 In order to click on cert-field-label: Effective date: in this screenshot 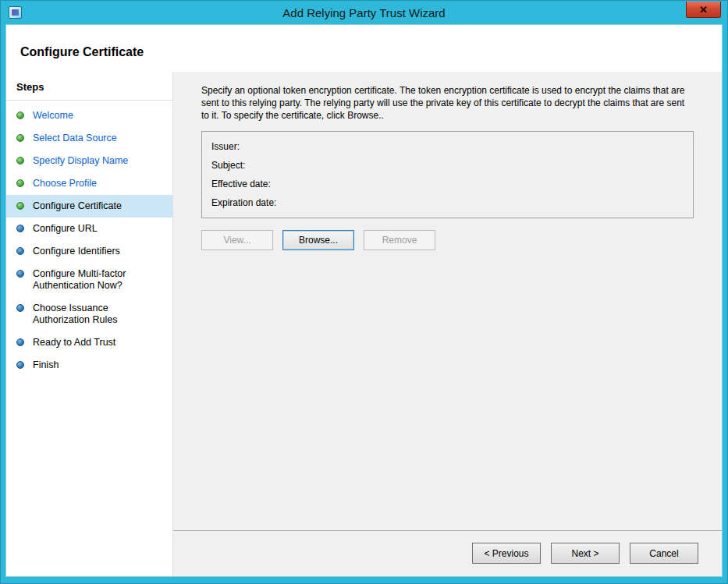, I will do `click(241, 184)`.